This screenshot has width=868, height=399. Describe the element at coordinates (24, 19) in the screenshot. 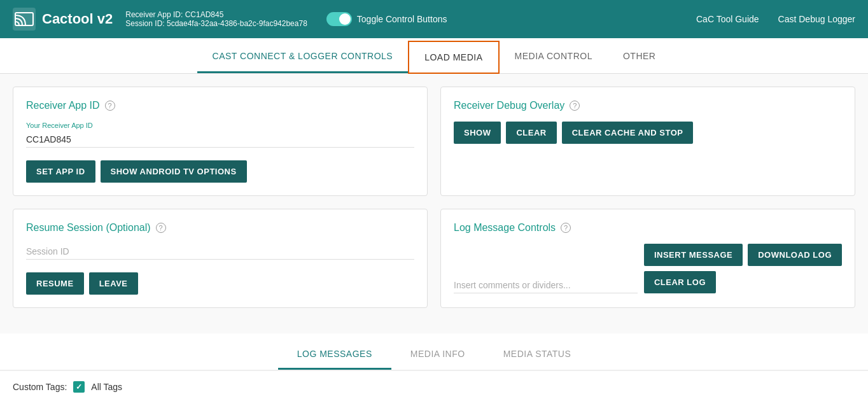

I see `cast-icon` at that location.